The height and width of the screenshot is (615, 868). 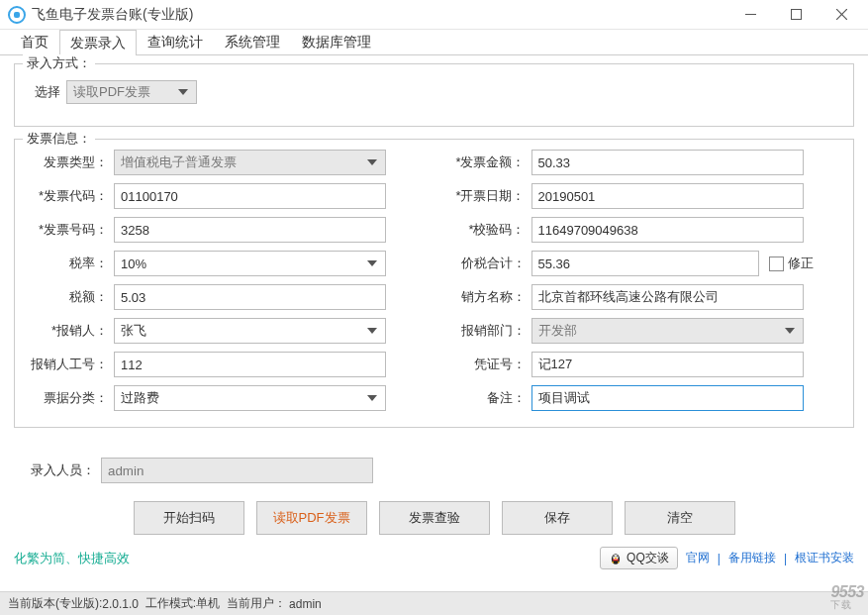 I want to click on save-button: 保存, so click(x=557, y=518).